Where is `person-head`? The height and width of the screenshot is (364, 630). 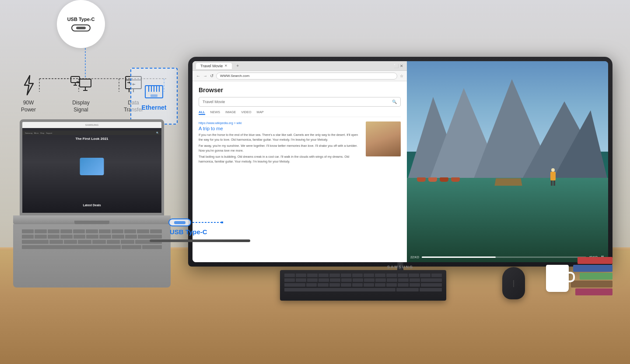 person-head is located at coordinates (553, 170).